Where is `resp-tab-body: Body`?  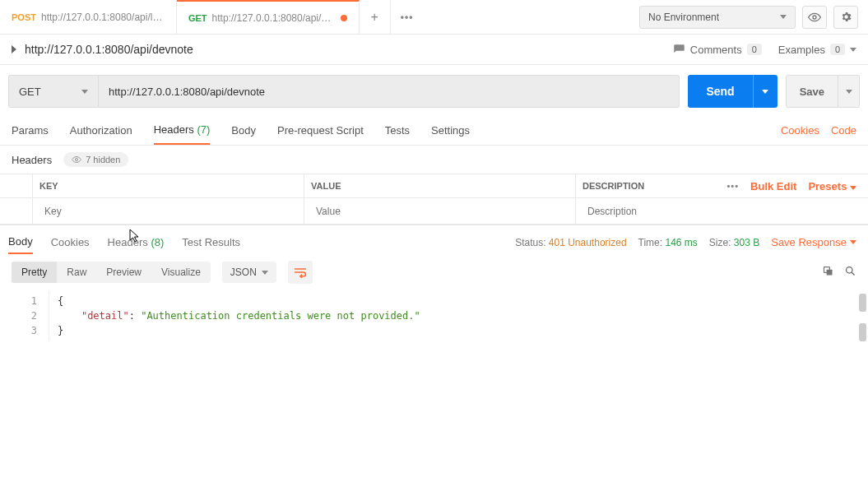 resp-tab-body: Body is located at coordinates (21, 242).